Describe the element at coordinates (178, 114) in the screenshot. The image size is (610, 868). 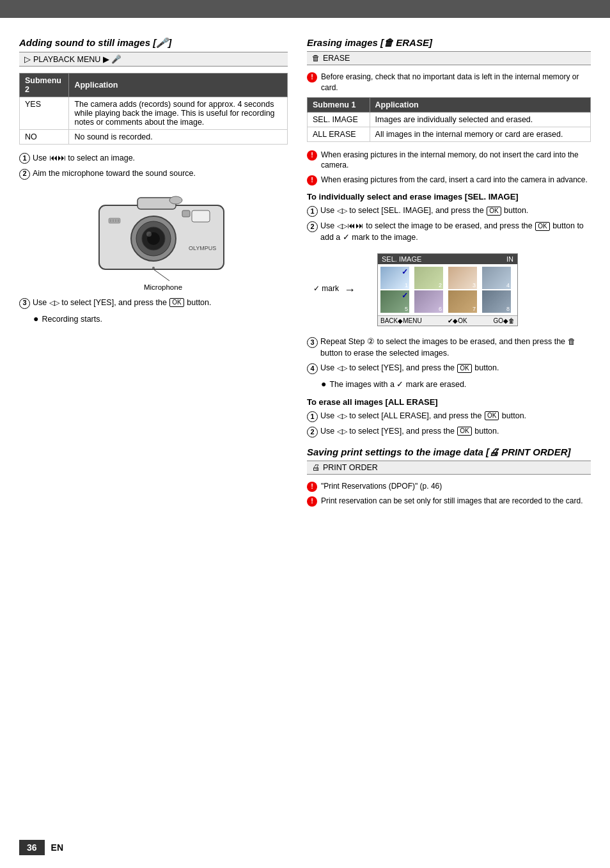
I see `yes-desc: The camera adds (records) sound for appr…` at that location.